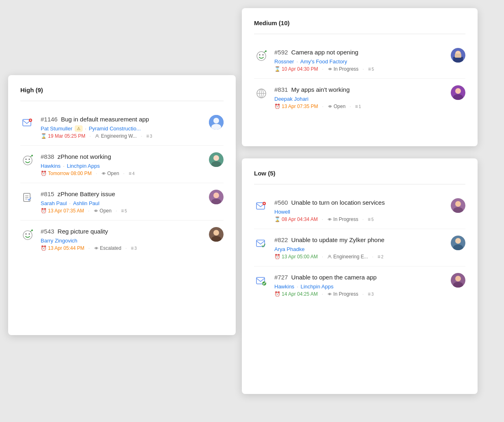  What do you see at coordinates (63, 136) in the screenshot?
I see `due-date: ⌛ 19 Mar 05:25 PM` at bounding box center [63, 136].